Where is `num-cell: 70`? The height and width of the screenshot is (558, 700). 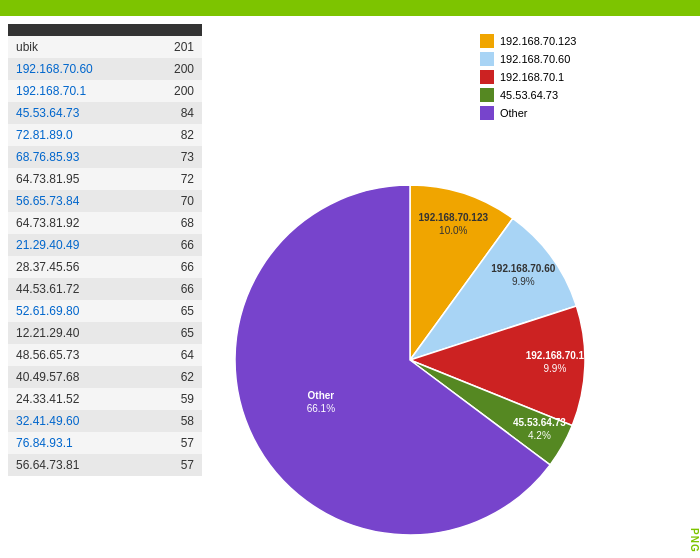 num-cell: 70 is located at coordinates (175, 201).